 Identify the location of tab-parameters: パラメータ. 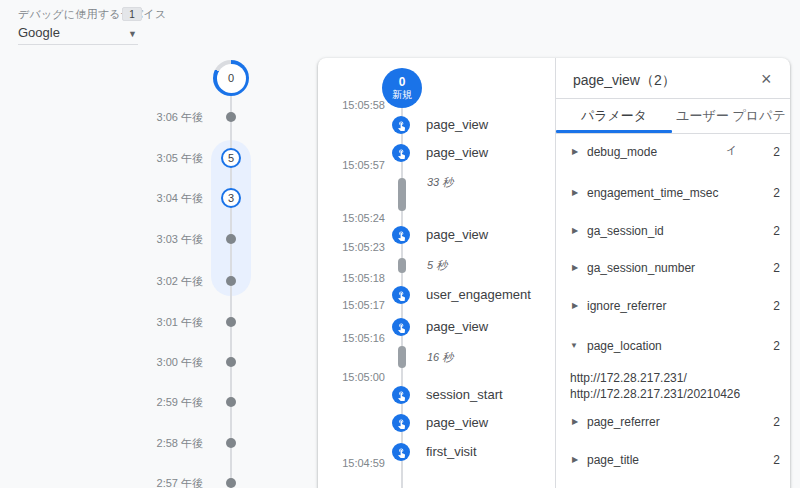
(614, 116).